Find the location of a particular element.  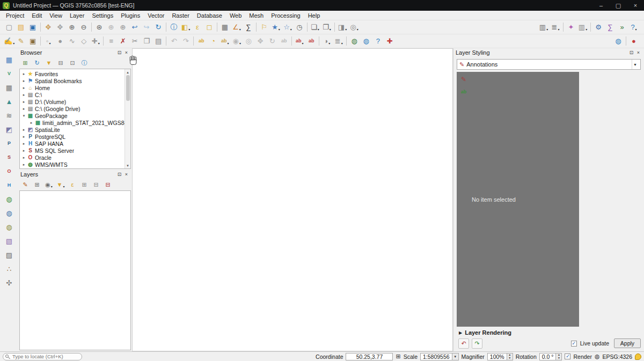

add-wms-layer: ◍ is located at coordinates (9, 199).